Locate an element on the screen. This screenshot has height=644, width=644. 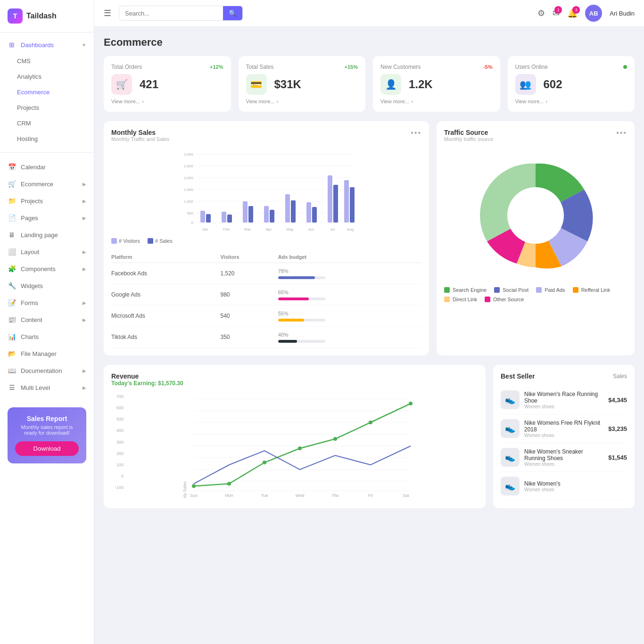
sidebar-item-crm: CRM is located at coordinates (47, 124).